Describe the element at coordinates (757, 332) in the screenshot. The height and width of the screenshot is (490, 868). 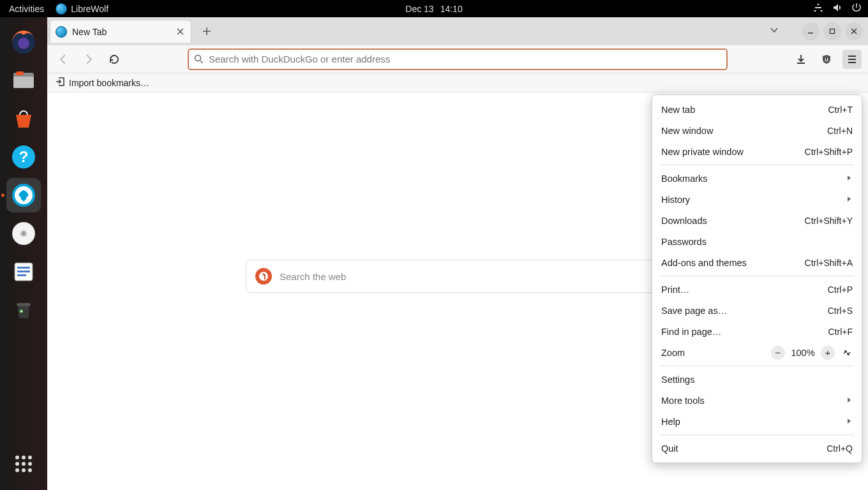
I see `menu-find: Find in page…Ctrl+F` at that location.